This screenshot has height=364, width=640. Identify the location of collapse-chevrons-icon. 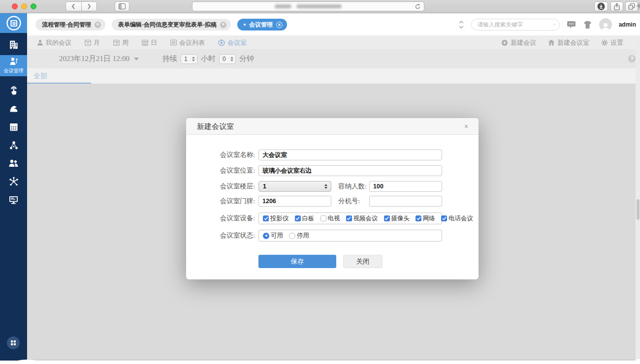
(461, 25).